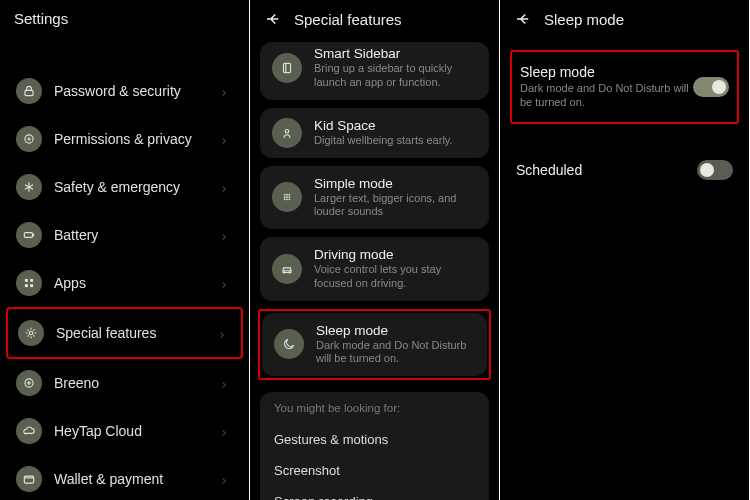 The image size is (750, 500). What do you see at coordinates (374, 198) in the screenshot?
I see `feature-card-simple-mode: Simple mode Larger text, bigger icons, a…` at bounding box center [374, 198].